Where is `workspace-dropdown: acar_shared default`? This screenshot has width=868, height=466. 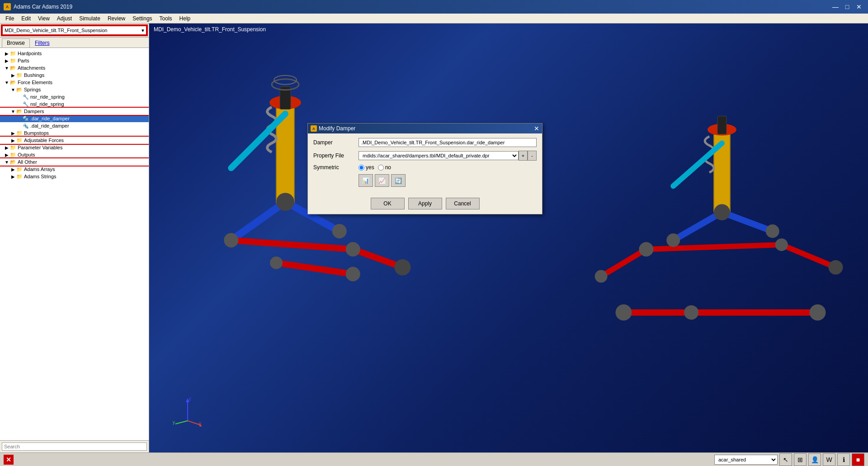
workspace-dropdown: acar_shared default is located at coordinates (746, 460).